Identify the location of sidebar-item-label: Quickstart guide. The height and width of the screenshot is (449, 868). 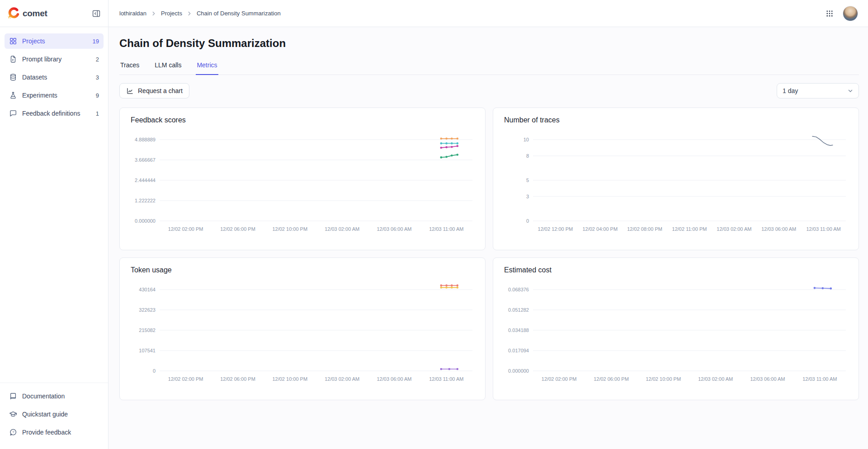
(45, 414).